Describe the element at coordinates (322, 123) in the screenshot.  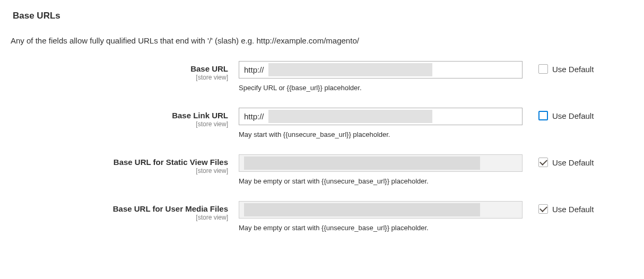
I see `field-row-base-link-url: Base Link URL [store view] May start wit…` at that location.